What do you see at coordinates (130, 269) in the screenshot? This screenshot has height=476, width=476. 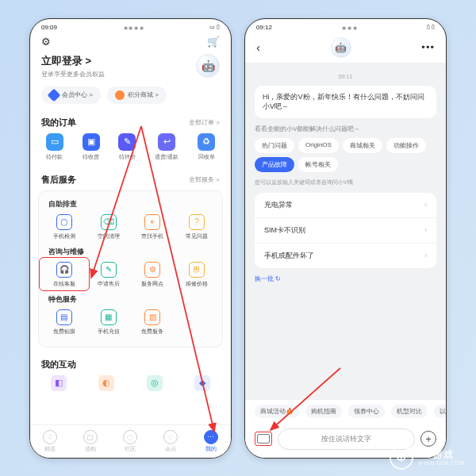 I see `service-panel: 自助排查 ▢手机检测 ⌫空间清理 ⌖查找手机 ?常见问题 咨询与维修 🎧在线客服…` at bounding box center [130, 269].